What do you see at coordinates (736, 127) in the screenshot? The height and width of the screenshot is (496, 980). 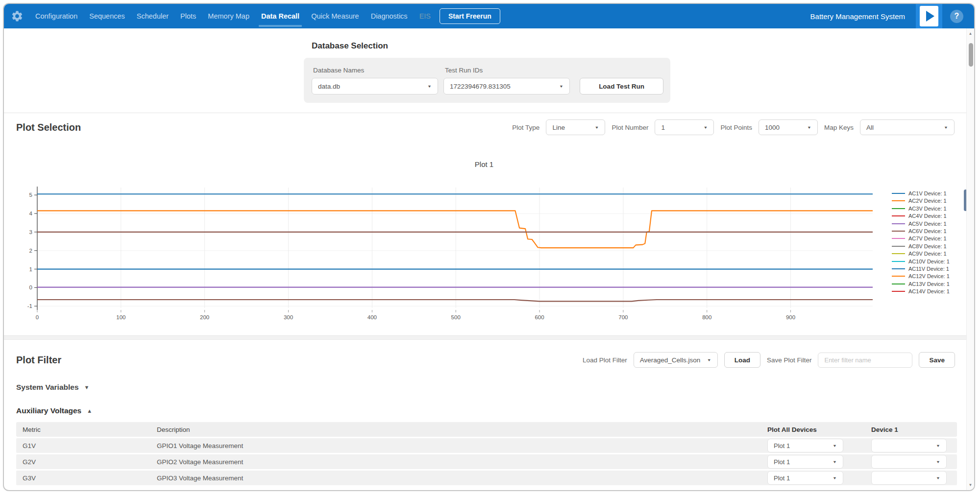 I see `plot-points-label: Plot Points` at bounding box center [736, 127].